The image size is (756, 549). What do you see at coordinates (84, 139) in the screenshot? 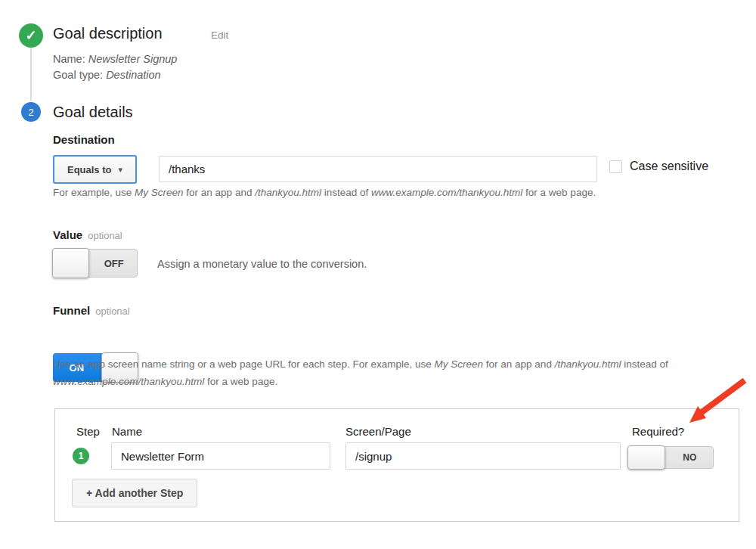
I see `destination-label: Destination` at bounding box center [84, 139].